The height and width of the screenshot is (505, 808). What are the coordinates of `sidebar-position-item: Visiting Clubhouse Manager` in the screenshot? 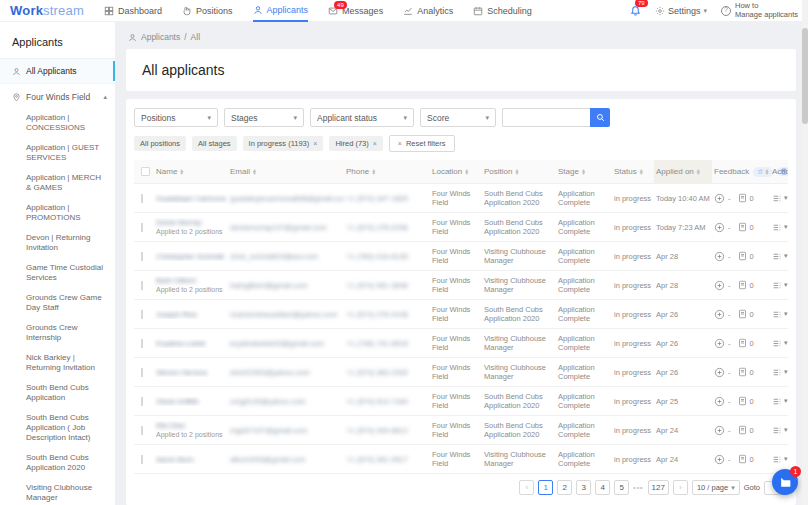 It's located at (58, 492).